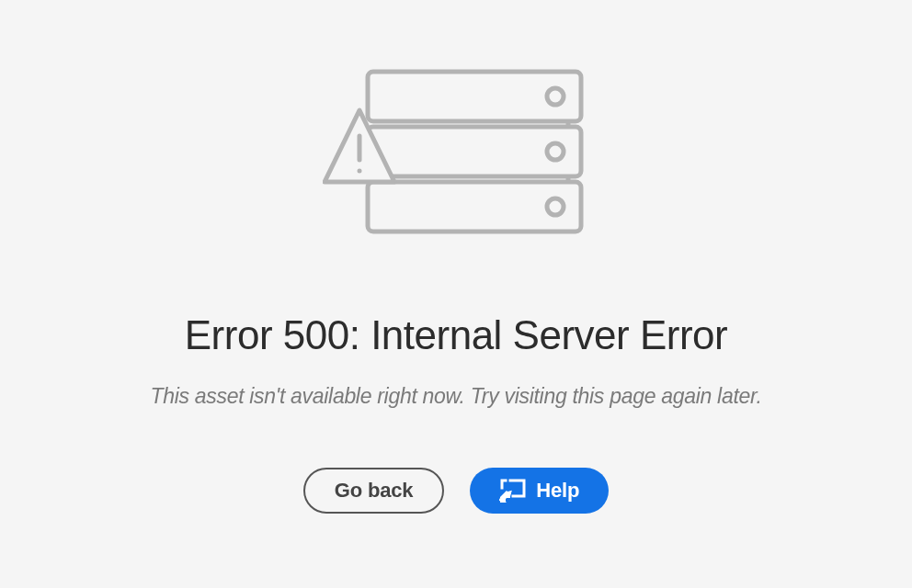 The height and width of the screenshot is (588, 912). I want to click on server-error-illustration, so click(456, 153).